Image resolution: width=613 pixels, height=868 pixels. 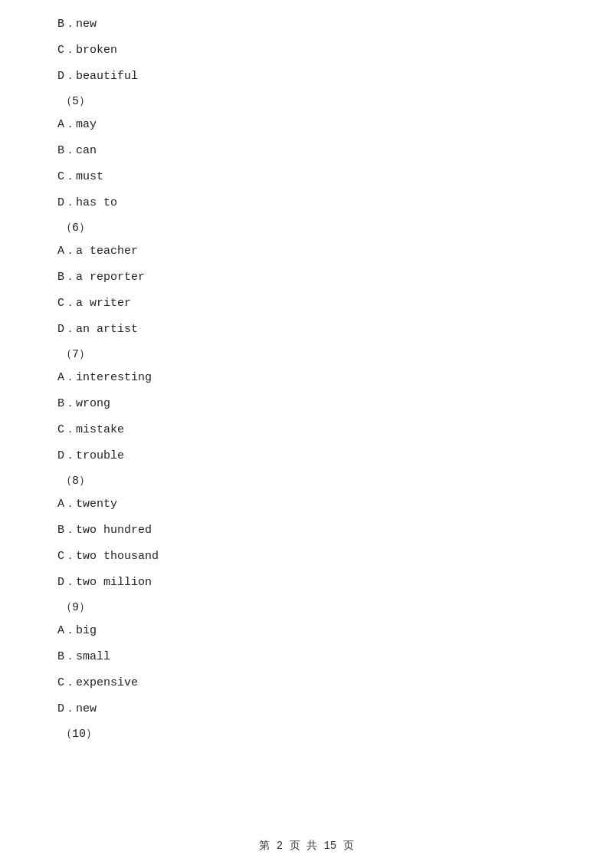 What do you see at coordinates (306, 25) in the screenshot?
I see `option-b-new: B．new` at bounding box center [306, 25].